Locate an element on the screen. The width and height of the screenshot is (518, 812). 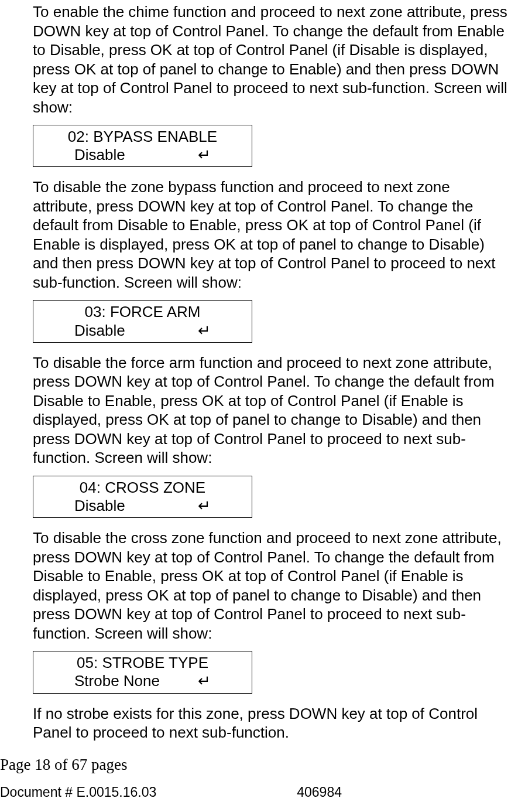
lcd-screen-force-arm: 03: FORCE ARM Disable ↵ is located at coordinates (143, 321).